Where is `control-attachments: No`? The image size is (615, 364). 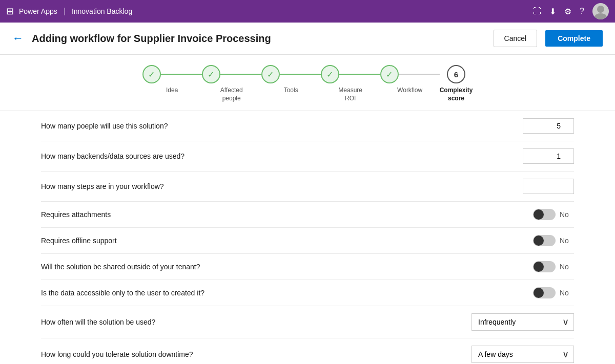
control-attachments: No is located at coordinates (554, 215).